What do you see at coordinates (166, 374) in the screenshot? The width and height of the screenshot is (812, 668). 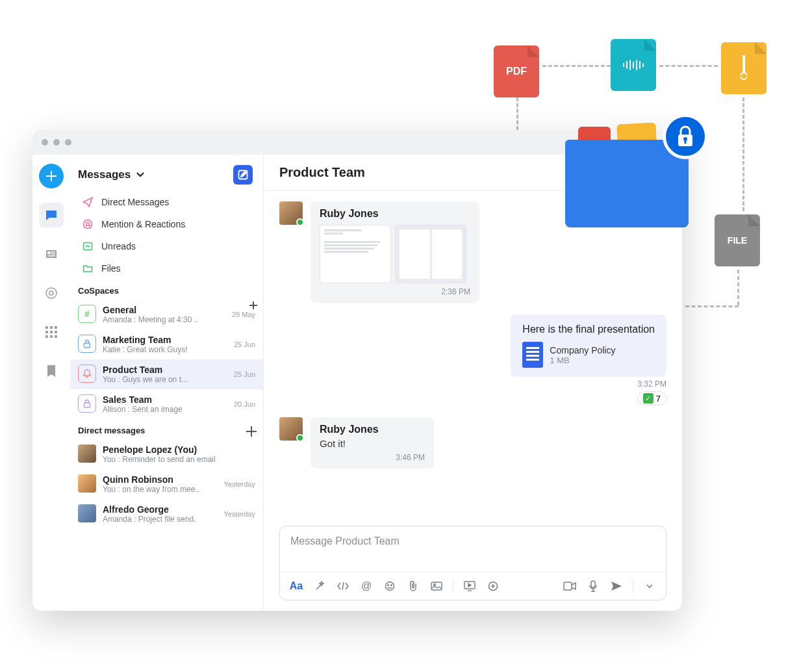 I see `cospace-item: Product TeamYou : Guys we are on t...25 …` at bounding box center [166, 374].